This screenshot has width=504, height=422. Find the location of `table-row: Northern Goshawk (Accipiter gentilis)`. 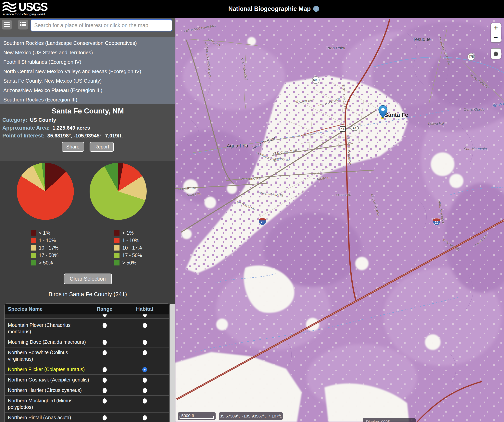

table-row: Northern Goshawk (Accipiter gentilis) is located at coordinates (87, 380).